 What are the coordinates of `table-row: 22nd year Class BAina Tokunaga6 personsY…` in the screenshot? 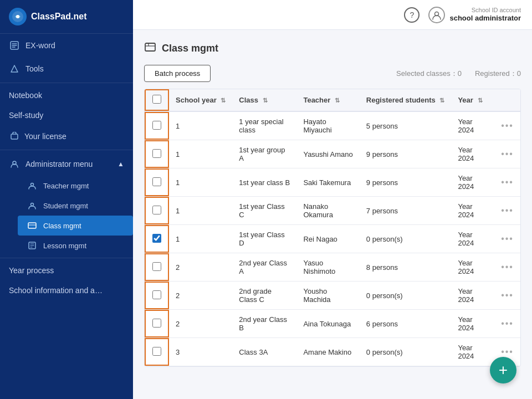 It's located at (332, 324).